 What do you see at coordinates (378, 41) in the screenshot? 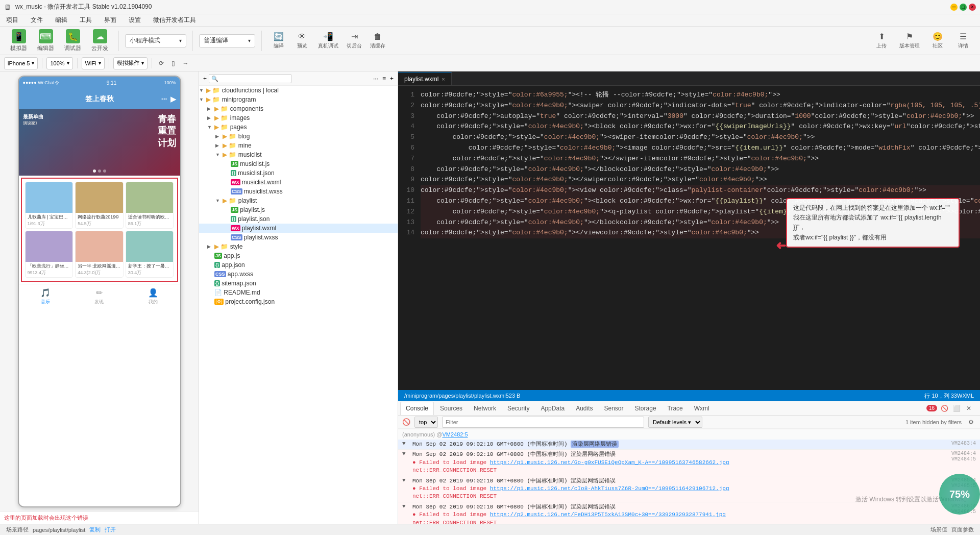
I see `clear-button: 🗑 清缓存` at bounding box center [378, 41].